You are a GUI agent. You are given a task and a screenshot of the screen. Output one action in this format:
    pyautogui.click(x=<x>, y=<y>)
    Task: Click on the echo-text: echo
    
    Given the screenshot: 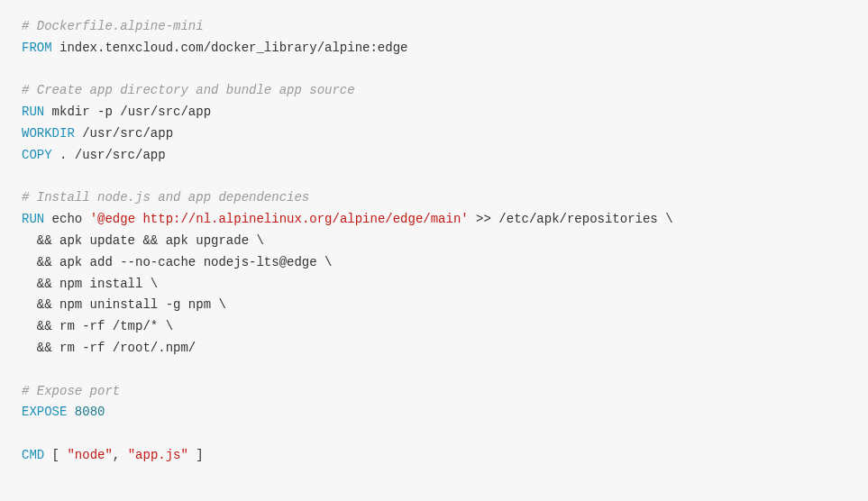 What is the action you would take?
    pyautogui.click(x=67, y=219)
    